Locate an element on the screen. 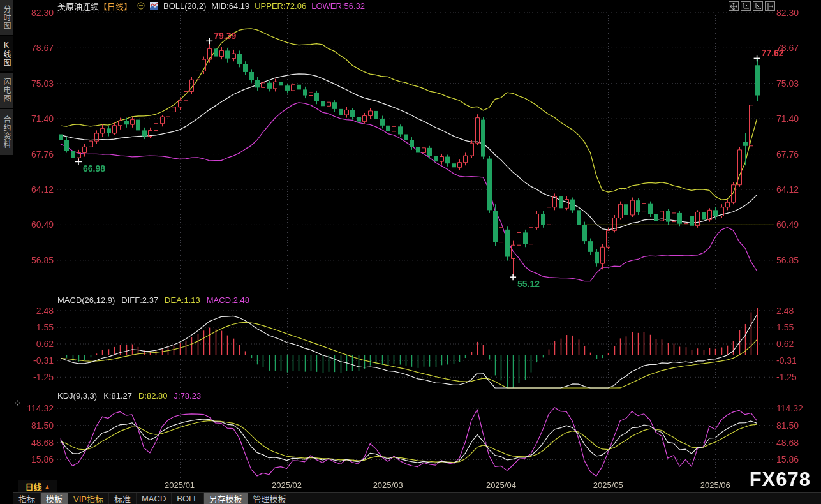  bottom-tab-1: 模板 is located at coordinates (55, 498).